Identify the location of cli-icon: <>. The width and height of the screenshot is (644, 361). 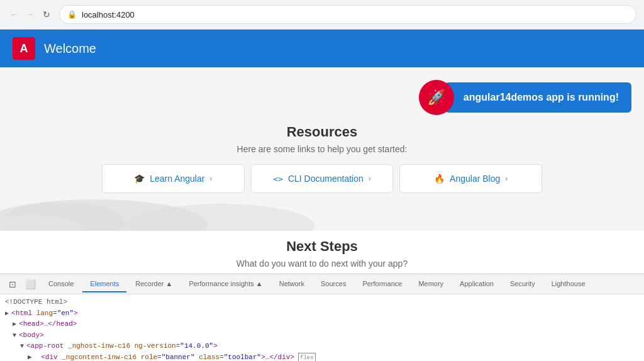
(278, 179).